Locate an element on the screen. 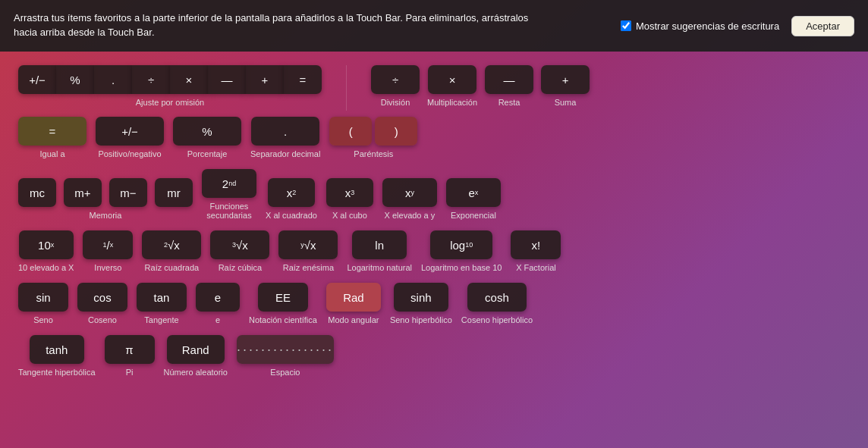 This screenshot has height=448, width=868. col-2nd: 2nd Funciones secundarias is located at coordinates (229, 194).